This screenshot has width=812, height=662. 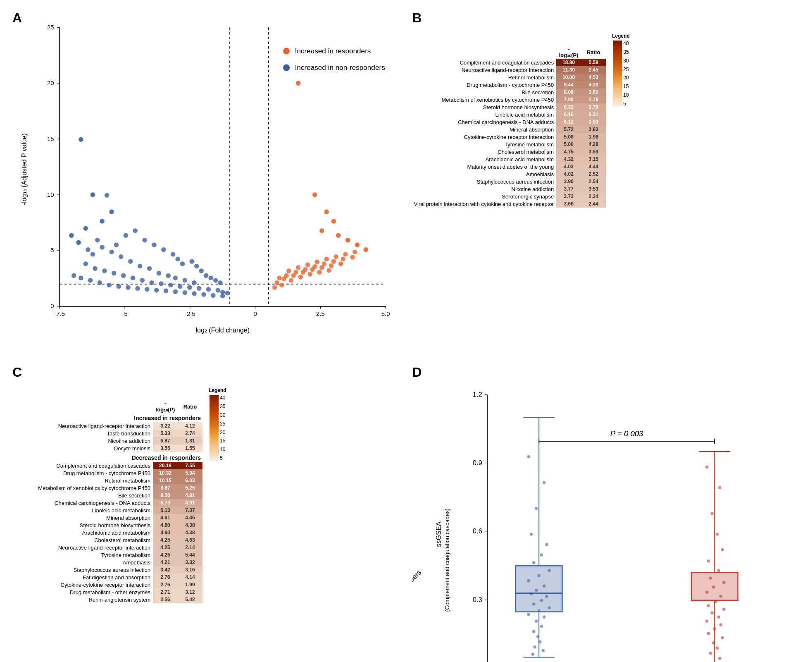 I want to click on b-col-empty, so click(x=484, y=52).